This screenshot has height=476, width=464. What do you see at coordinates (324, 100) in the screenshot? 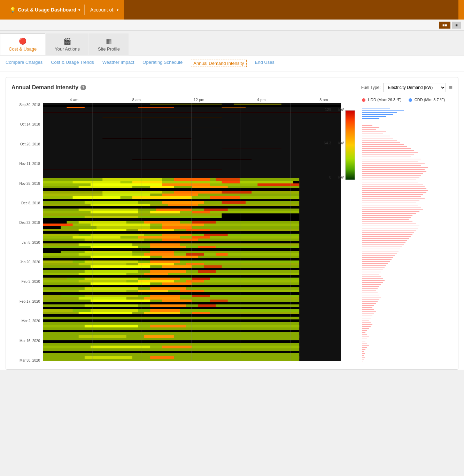
I see `time-label-8pm: 8 pm` at bounding box center [324, 100].